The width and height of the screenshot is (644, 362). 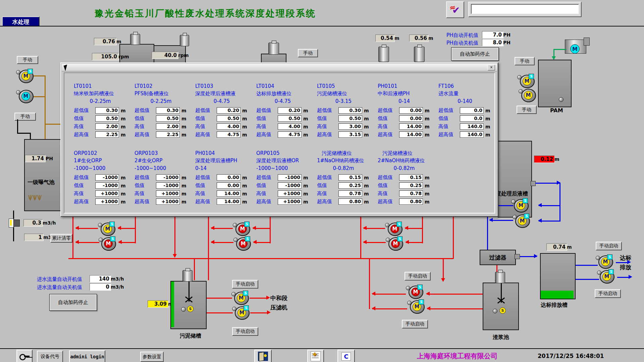 What do you see at coordinates (245, 331) in the screenshot?
I see `manual-start-sludge-bottom: 手动启动` at bounding box center [245, 331].